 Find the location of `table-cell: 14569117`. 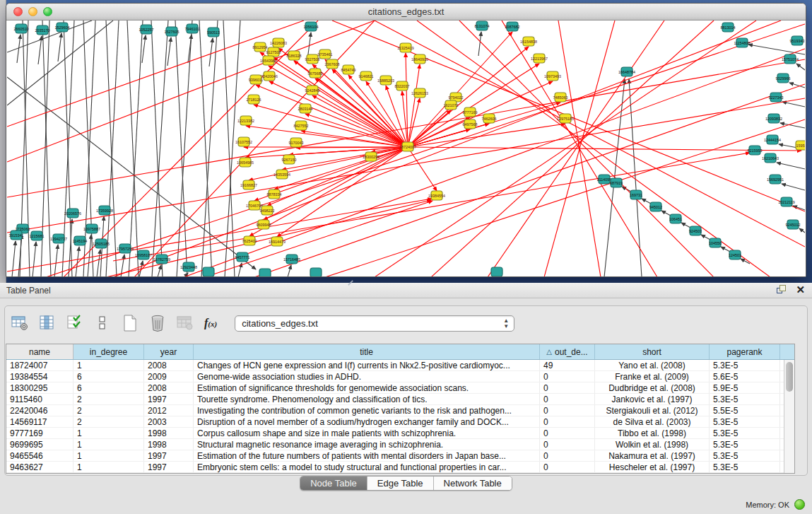

table-cell: 14569117 is located at coordinates (40, 421).